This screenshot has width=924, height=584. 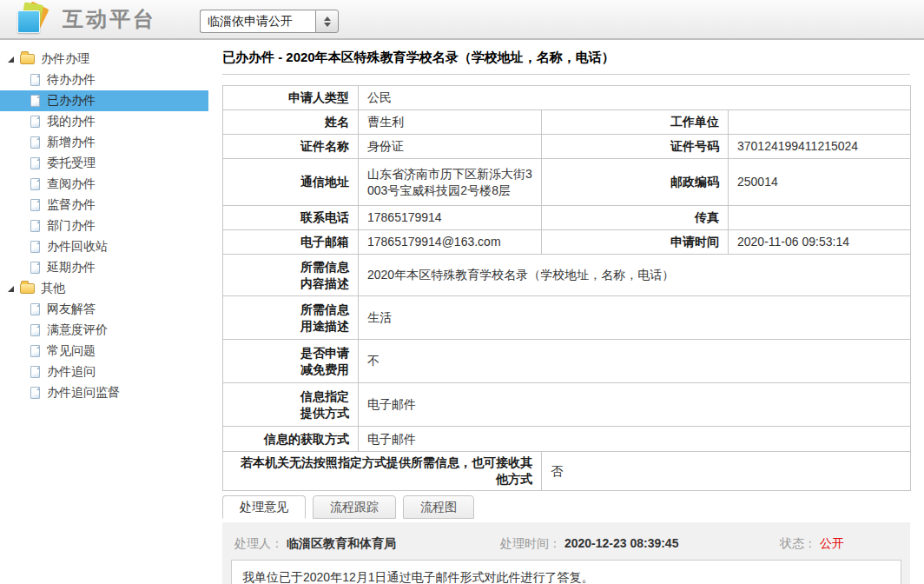 I want to click on handle-time-label: 处理时间：, so click(x=531, y=543).